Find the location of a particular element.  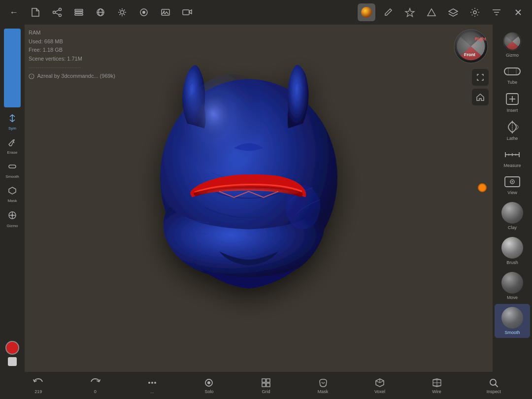

sym-tool: Sym is located at coordinates (12, 122).